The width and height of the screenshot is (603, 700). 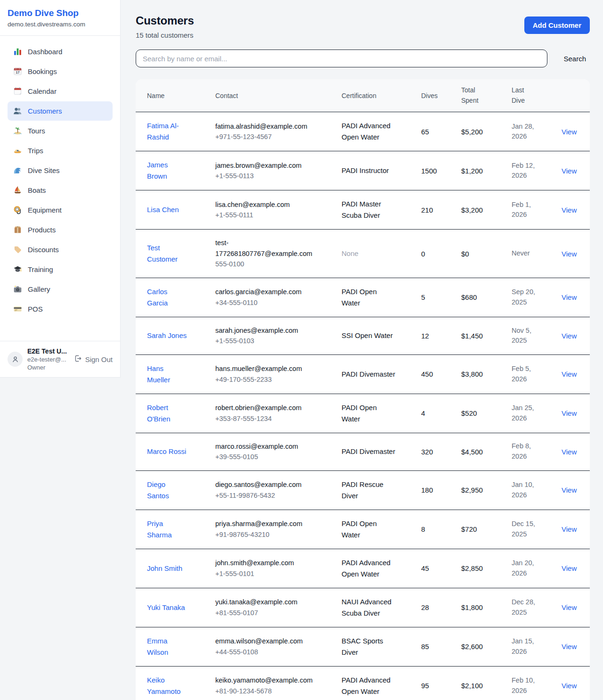 What do you see at coordinates (60, 359) in the screenshot?
I see `sidebar-user-section: E2E Test U... e2e-tester@... Owner Sign …` at bounding box center [60, 359].